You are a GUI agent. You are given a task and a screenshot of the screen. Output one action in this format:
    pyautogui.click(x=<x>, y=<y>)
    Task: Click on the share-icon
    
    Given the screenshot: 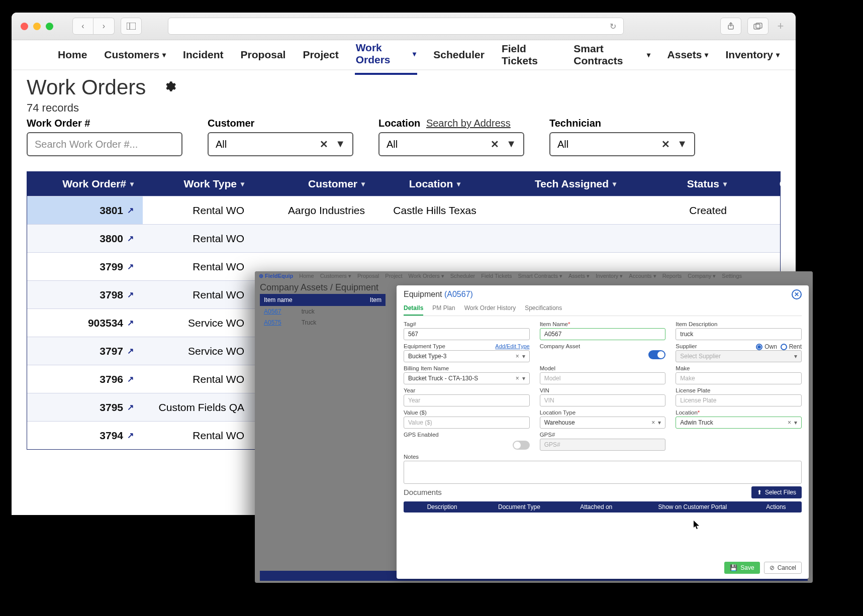 What is the action you would take?
    pyautogui.click(x=731, y=26)
    